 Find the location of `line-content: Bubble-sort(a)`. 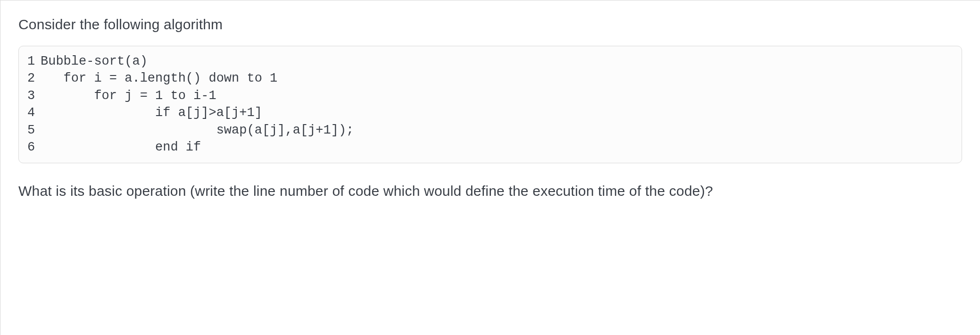

line-content: Bubble-sort(a) is located at coordinates (94, 61).